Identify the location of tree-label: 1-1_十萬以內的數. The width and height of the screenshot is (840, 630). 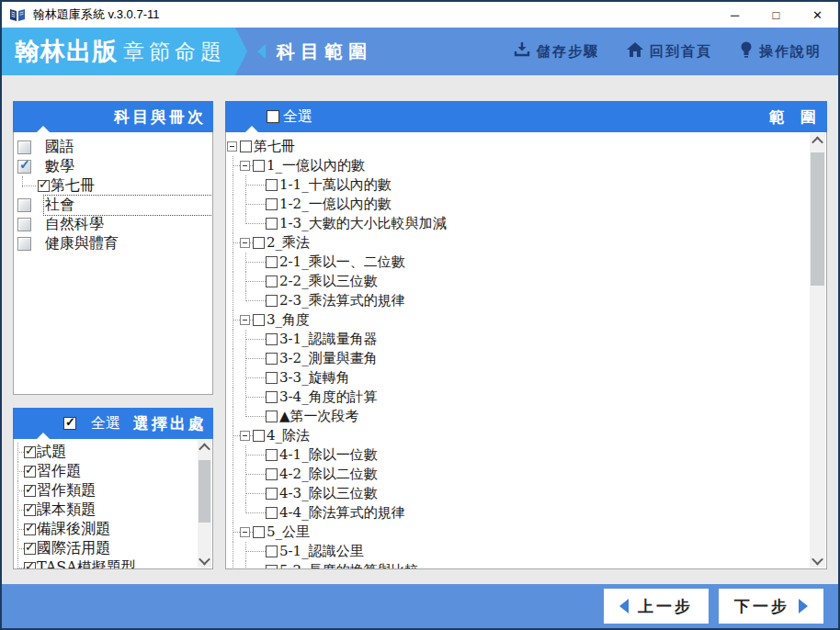
(335, 186).